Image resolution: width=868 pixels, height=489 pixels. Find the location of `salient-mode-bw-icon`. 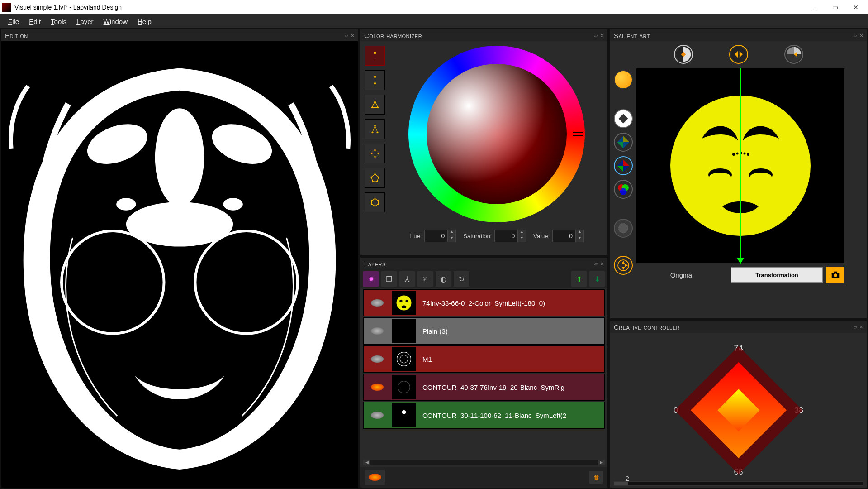

salient-mode-bw-icon is located at coordinates (683, 54).